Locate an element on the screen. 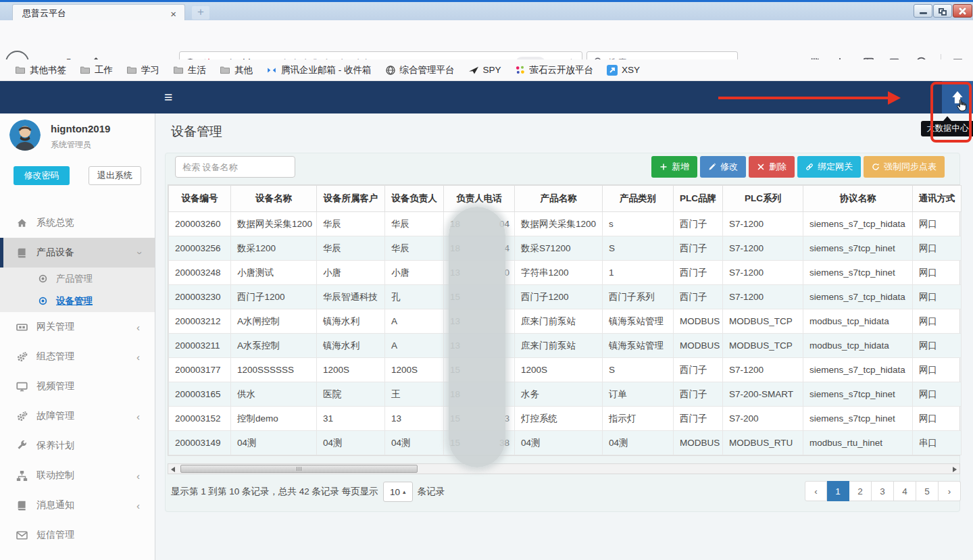 The width and height of the screenshot is (973, 560). cell-category: 04测 is located at coordinates (638, 443).